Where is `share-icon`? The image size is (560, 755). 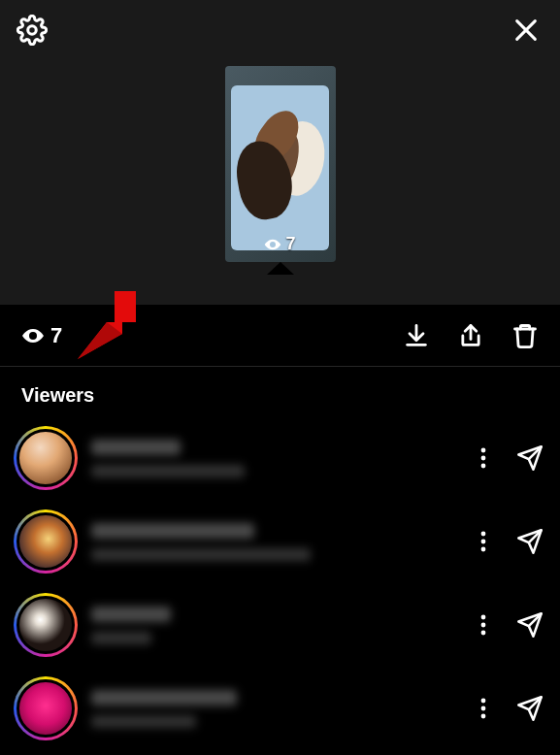
share-icon is located at coordinates (471, 336).